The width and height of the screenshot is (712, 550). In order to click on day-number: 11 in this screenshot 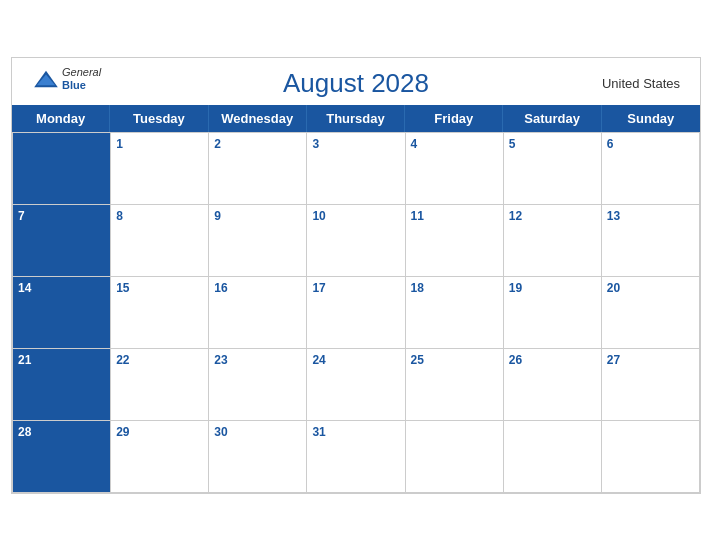, I will do `click(454, 216)`.